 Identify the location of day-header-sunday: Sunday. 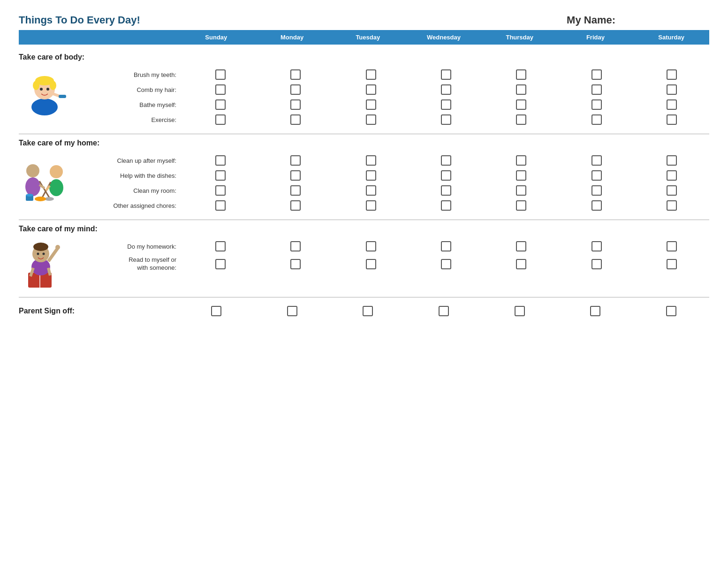
(216, 38).